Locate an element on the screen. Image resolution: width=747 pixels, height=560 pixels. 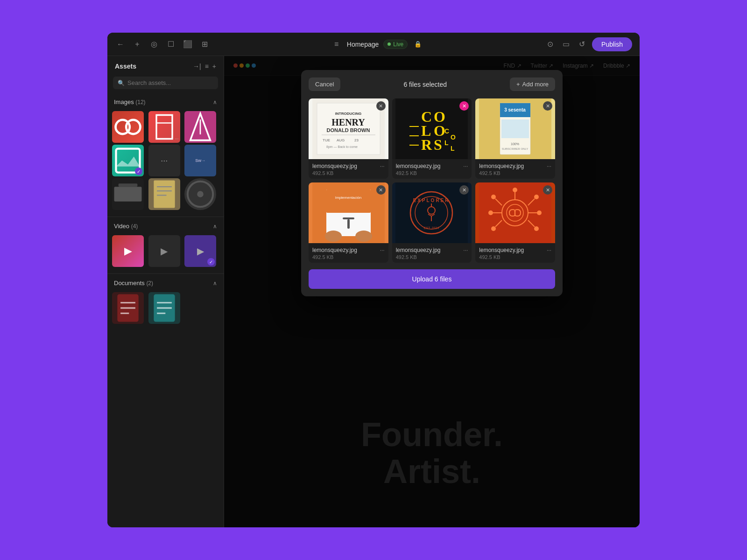
sidebar-add-icon: + is located at coordinates (214, 66).